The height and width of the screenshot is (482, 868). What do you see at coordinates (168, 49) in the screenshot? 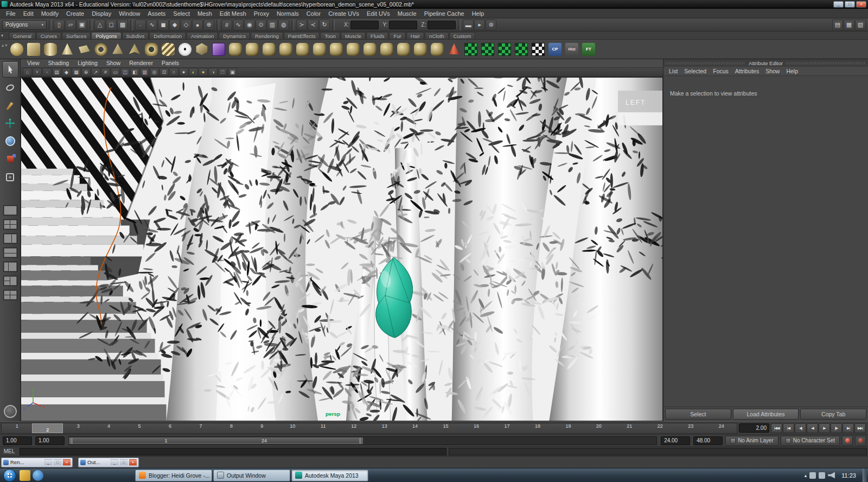
I see `poly-helix-icon` at bounding box center [168, 49].